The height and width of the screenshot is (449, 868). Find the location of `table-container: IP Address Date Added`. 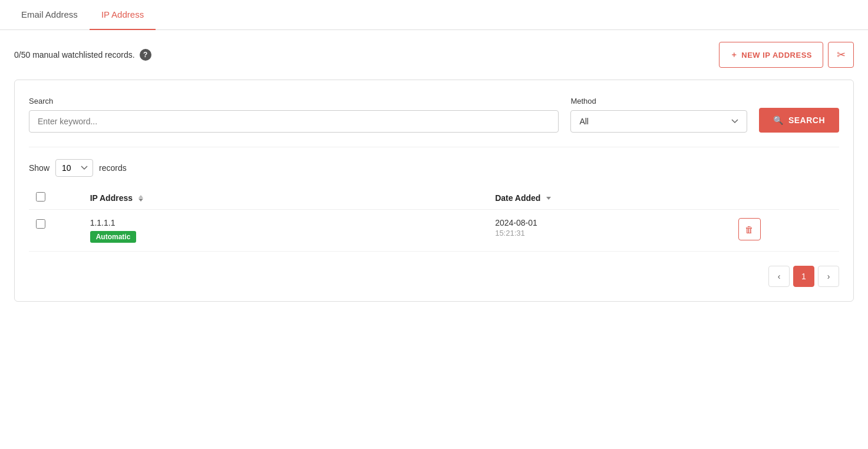

table-container: IP Address Date Added is located at coordinates (434, 219).